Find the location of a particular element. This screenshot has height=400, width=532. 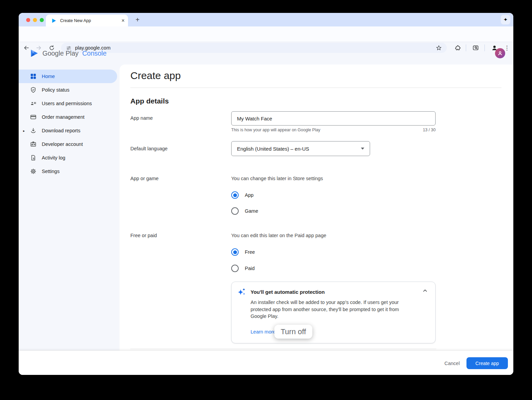

browser-toolbar: play.google.com ⋮ is located at coordinates (266, 34).